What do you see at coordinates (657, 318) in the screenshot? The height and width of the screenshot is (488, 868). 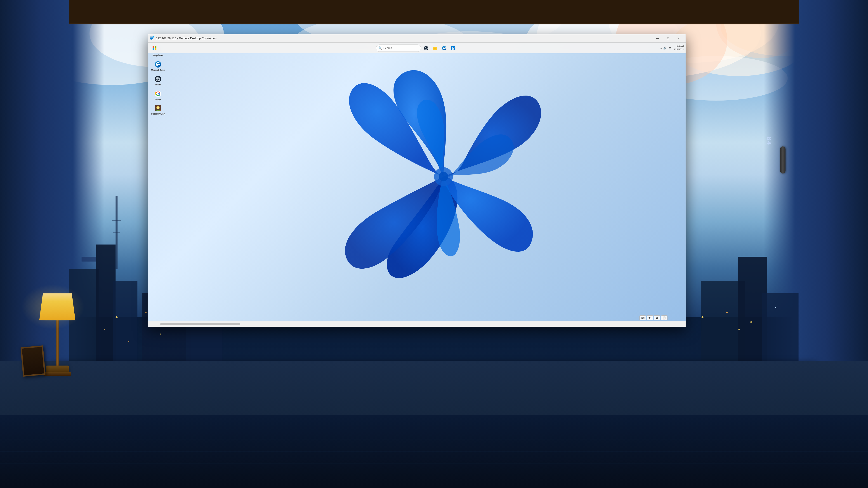 I see `rdp-settings-icon: ⚙` at bounding box center [657, 318].